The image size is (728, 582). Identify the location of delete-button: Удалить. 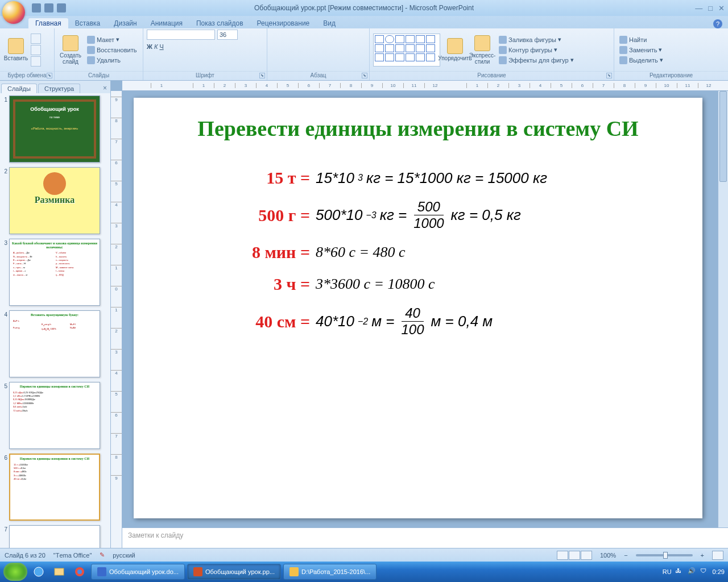
(111, 60).